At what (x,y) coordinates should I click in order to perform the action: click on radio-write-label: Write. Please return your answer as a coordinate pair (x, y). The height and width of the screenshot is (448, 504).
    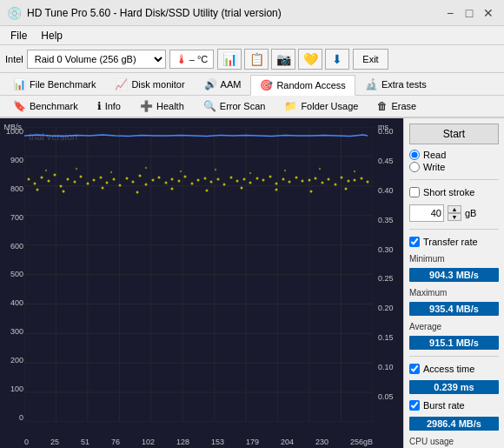
    Looking at the image, I should click on (454, 167).